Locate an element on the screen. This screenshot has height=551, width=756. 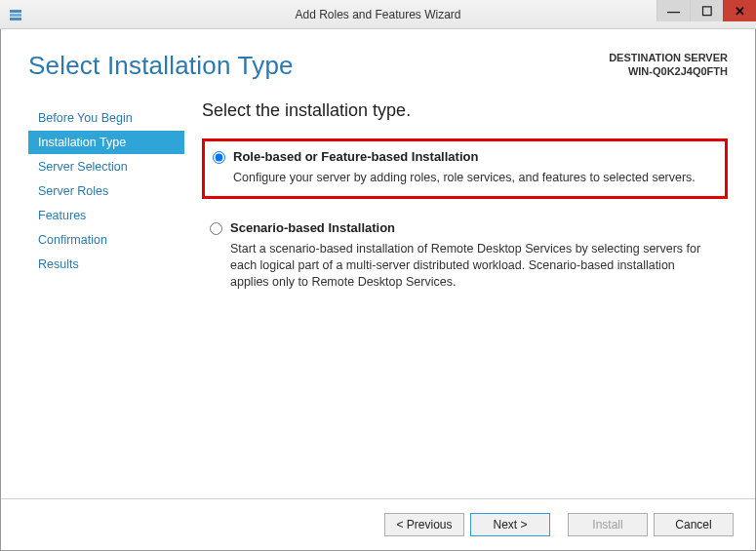
window-title: Add Roles and Features Wizard is located at coordinates (378, 15).